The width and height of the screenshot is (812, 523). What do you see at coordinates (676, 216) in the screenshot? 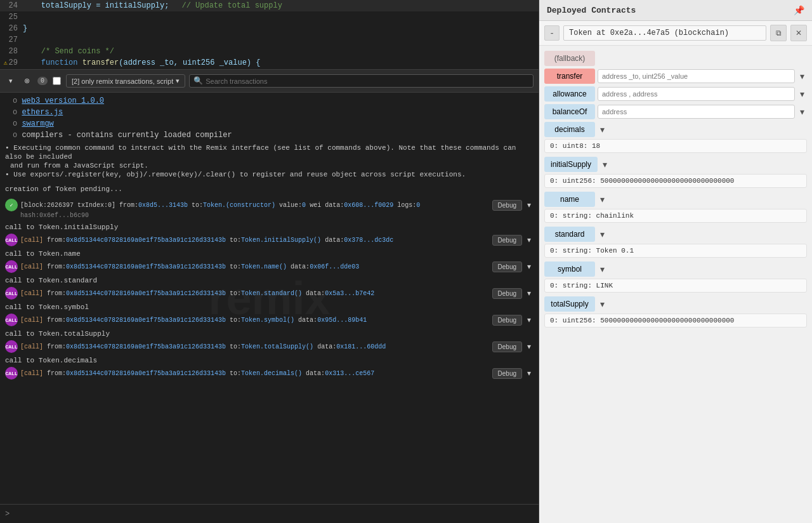
I see `name-result: 0: string: chainlink` at bounding box center [676, 216].